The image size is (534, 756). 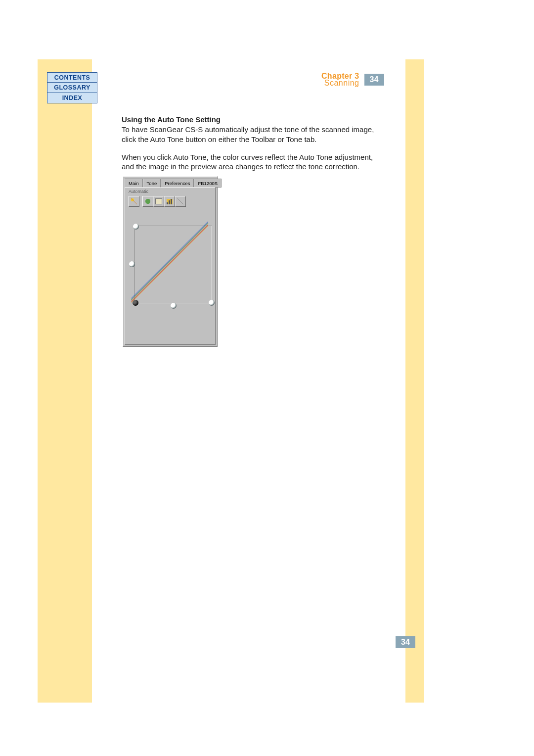 I want to click on page-number-bottom: 34, so click(x=405, y=642).